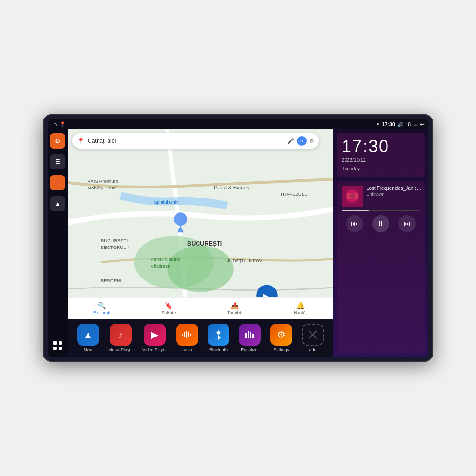 The image size is (476, 476). I want to click on app-radio: radio, so click(187, 338).